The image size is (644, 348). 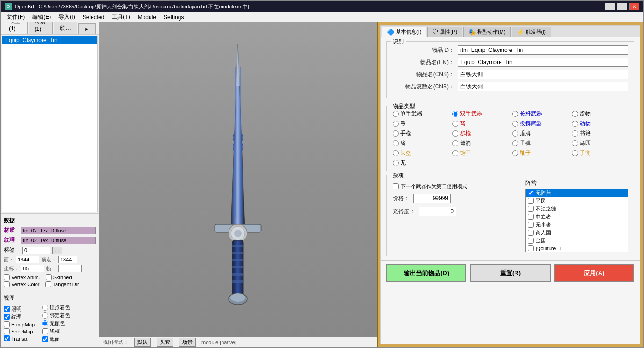 I want to click on misc-right: 阵营 无阵营 平民 不法之, so click(x=577, y=216).